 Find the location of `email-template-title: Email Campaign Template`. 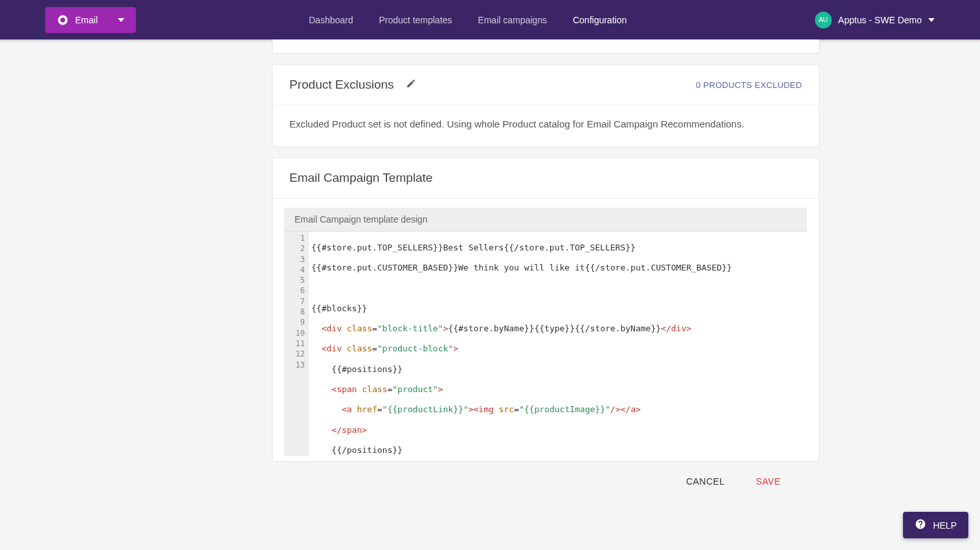

email-template-title: Email Campaign Template is located at coordinates (361, 178).